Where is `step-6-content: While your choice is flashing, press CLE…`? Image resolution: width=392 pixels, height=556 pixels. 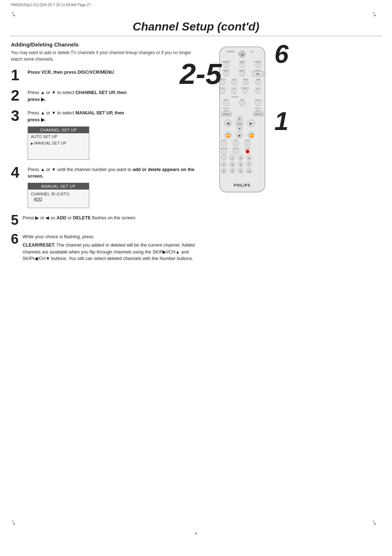
step-6-content: While your choice is flashing, press CLE… is located at coordinates (111, 247).